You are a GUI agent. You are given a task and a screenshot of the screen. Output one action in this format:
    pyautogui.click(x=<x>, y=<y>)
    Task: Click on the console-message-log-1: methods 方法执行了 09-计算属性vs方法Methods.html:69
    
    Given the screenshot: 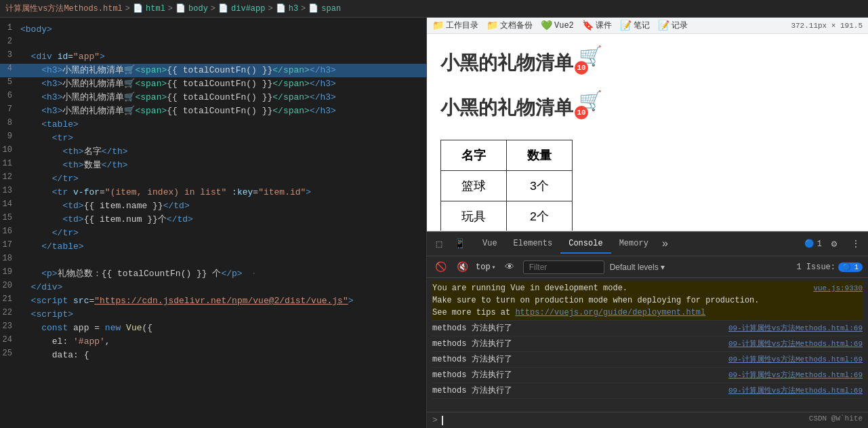 What is the action you would take?
    pyautogui.click(x=648, y=328)
    